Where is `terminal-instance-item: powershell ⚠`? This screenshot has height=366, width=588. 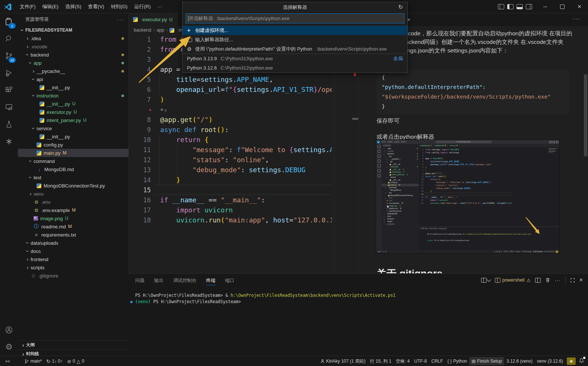 terminal-instance-item: powershell ⚠ is located at coordinates (513, 280).